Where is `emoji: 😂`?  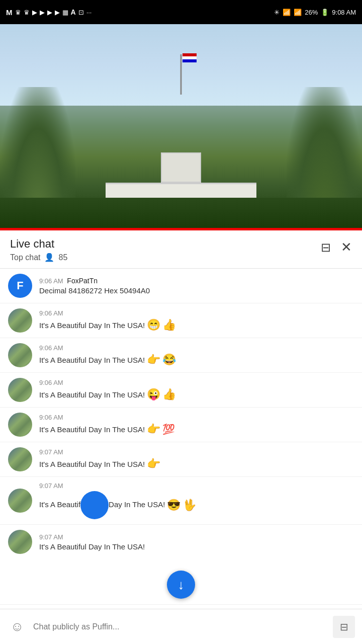
emoji: 😂 is located at coordinates (169, 360).